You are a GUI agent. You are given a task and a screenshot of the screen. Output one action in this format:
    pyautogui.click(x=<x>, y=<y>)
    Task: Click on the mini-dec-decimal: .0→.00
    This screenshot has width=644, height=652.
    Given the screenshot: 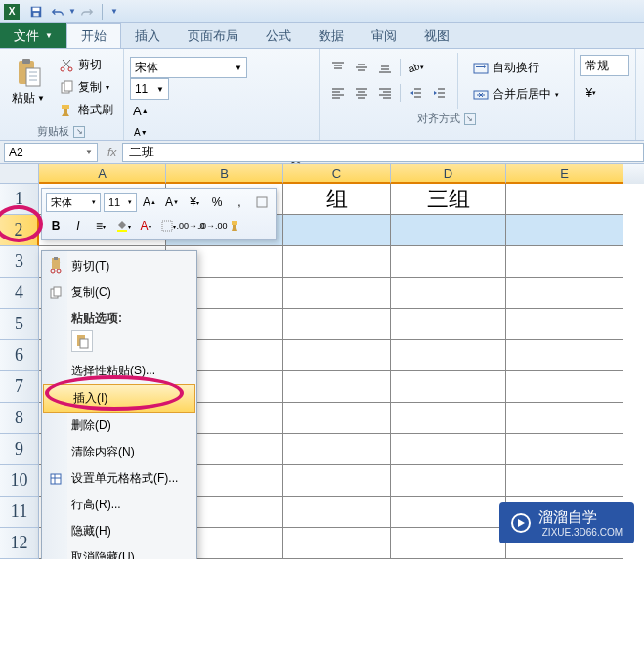 What is the action you would take?
    pyautogui.click(x=213, y=226)
    